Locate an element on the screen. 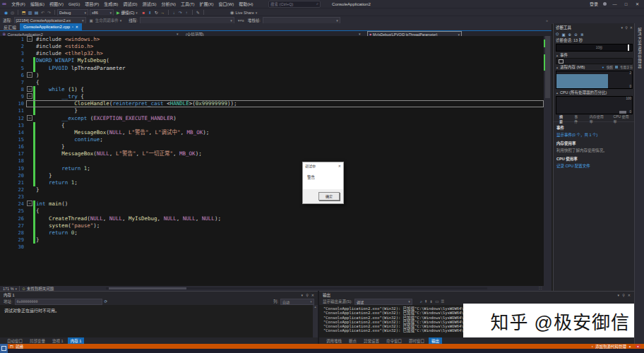 The image size is (644, 353). step-into-icon: ↓ is located at coordinates (174, 13).